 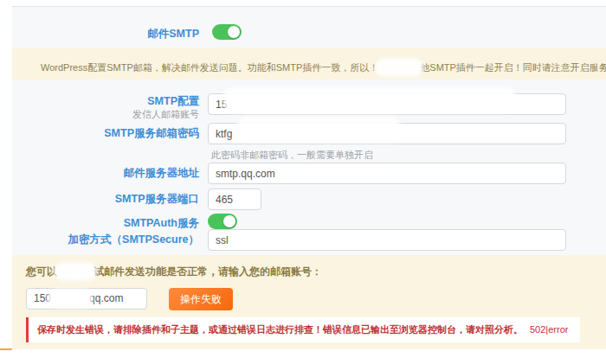 I want to click on field-label-server-address: 邮件服务器地址, so click(x=106, y=173).